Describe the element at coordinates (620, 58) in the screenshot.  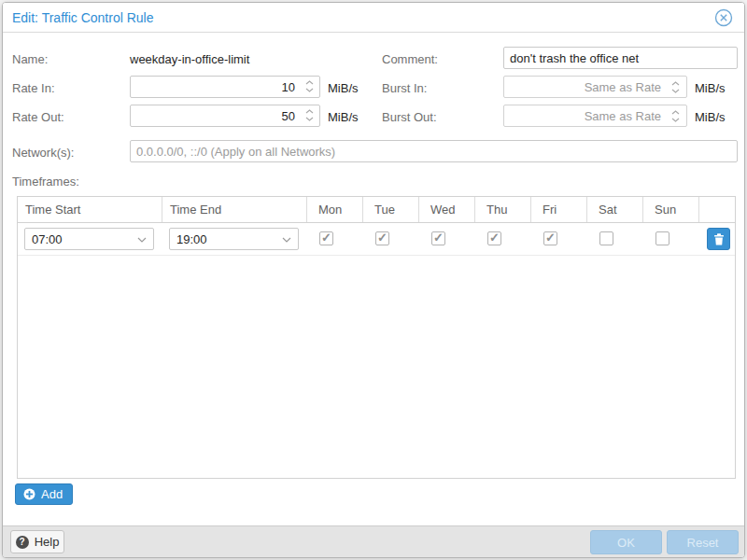
I see `comment-input` at that location.